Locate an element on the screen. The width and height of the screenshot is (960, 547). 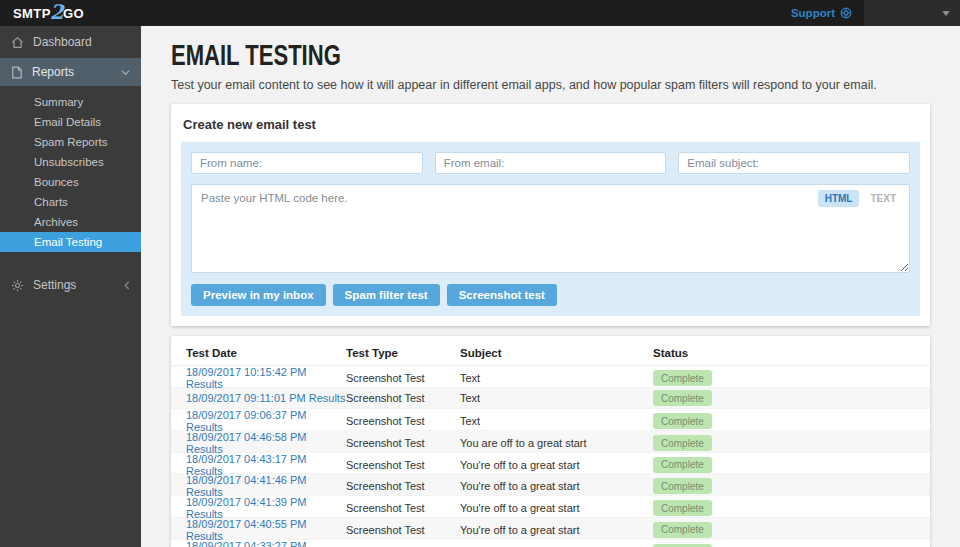
test-date-results-link: 18/09/2017 09:06:37 PM Results is located at coordinates (266, 421).